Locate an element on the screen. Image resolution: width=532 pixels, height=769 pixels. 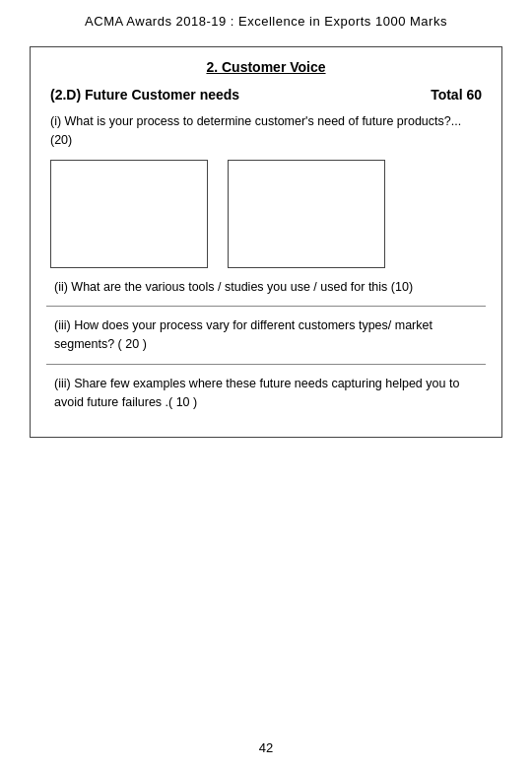
subsection-total: Total 60 is located at coordinates (456, 95).